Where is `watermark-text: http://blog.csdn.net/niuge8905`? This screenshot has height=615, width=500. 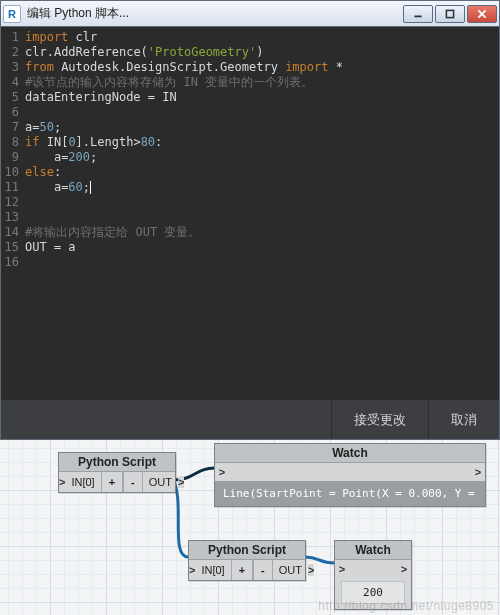 watermark-text: http://blog.csdn.net/niuge8905 is located at coordinates (406, 606).